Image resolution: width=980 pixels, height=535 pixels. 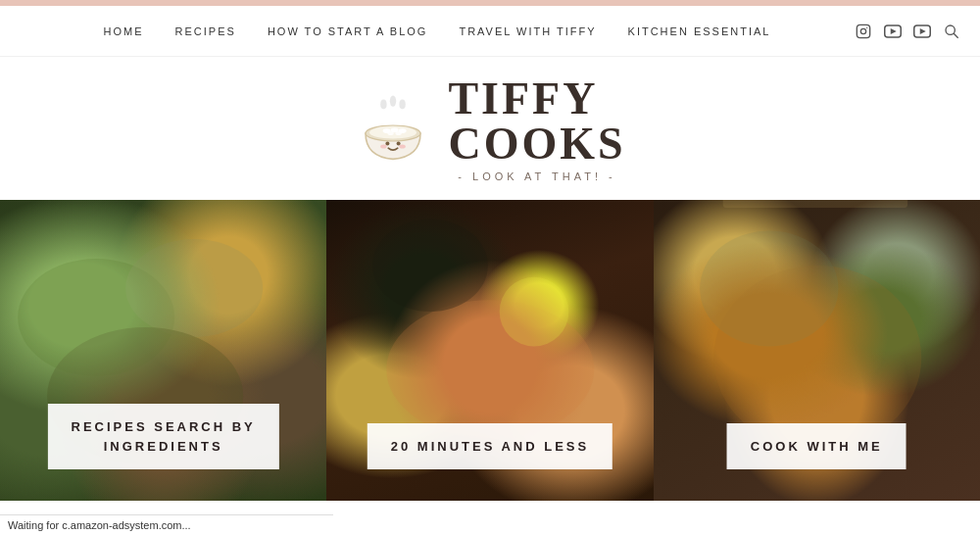 I want to click on card-2-label-text: 20 MINUTES AND LESS, so click(x=490, y=447).